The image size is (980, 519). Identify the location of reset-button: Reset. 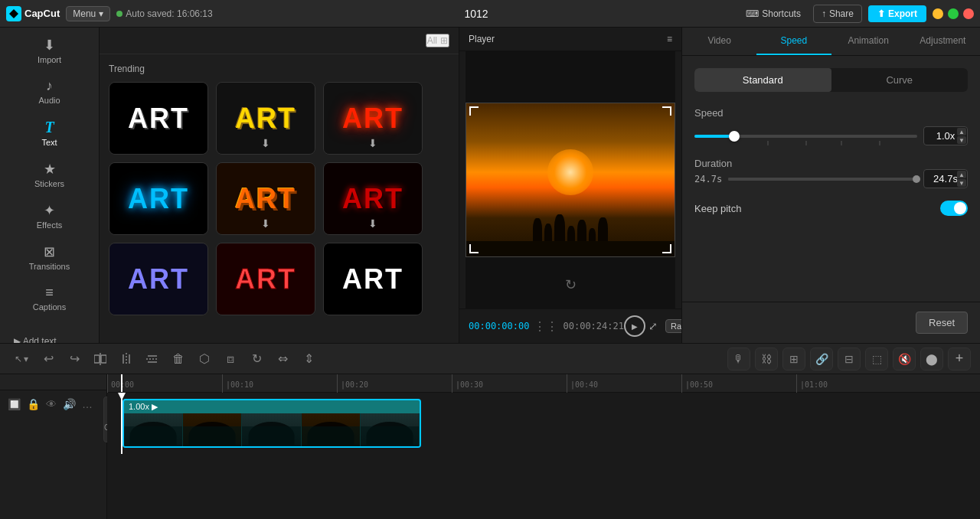
(942, 323).